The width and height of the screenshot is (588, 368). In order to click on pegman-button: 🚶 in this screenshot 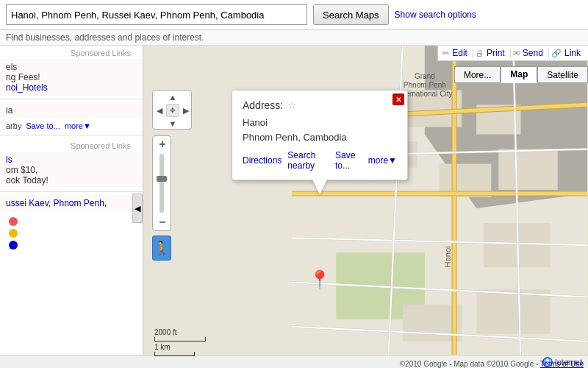, I will do `click(162, 248)`.